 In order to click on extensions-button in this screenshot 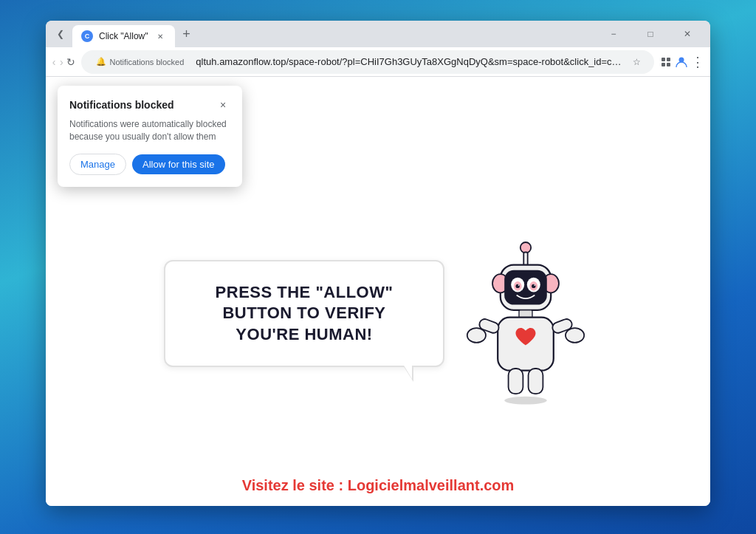, I will do `click(666, 62)`.